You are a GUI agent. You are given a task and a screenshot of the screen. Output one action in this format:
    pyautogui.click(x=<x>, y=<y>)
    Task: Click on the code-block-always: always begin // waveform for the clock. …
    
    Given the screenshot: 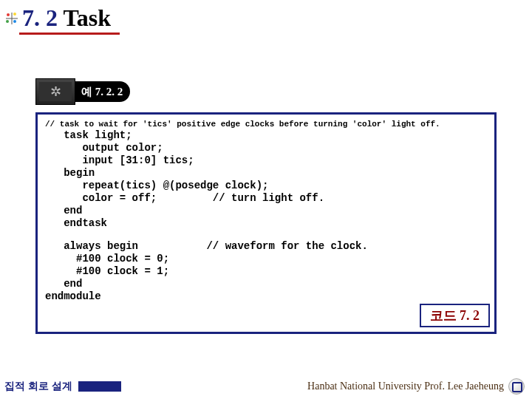 What is the action you would take?
    pyautogui.click(x=266, y=272)
    